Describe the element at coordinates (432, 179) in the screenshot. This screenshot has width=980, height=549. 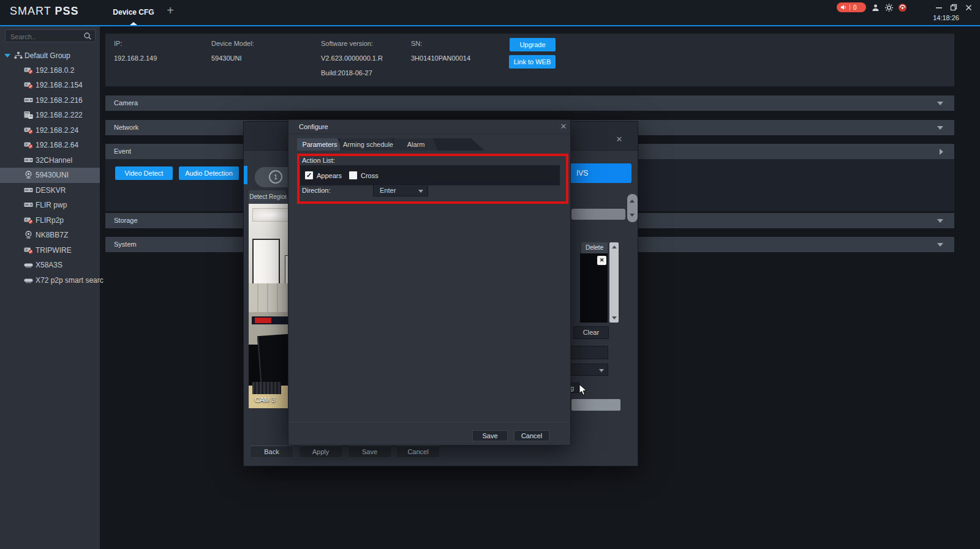
I see `highlight-red-rectangle` at that location.